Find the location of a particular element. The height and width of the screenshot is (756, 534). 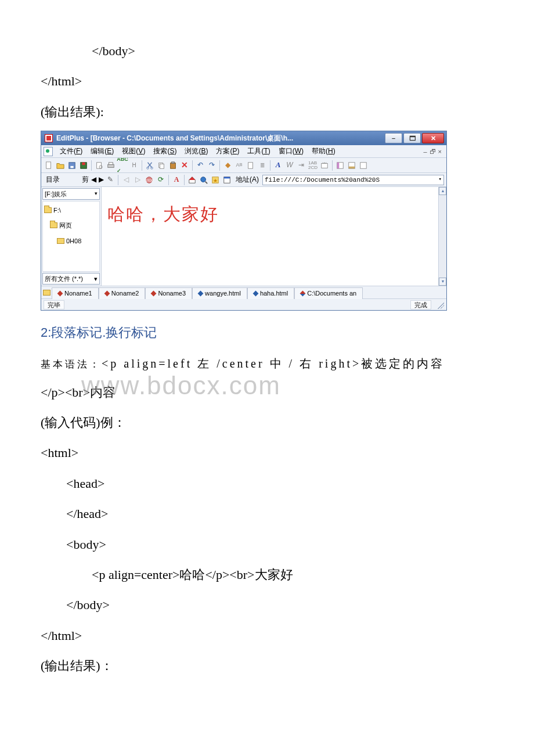

status-left: 完毕 is located at coordinates (54, 305).